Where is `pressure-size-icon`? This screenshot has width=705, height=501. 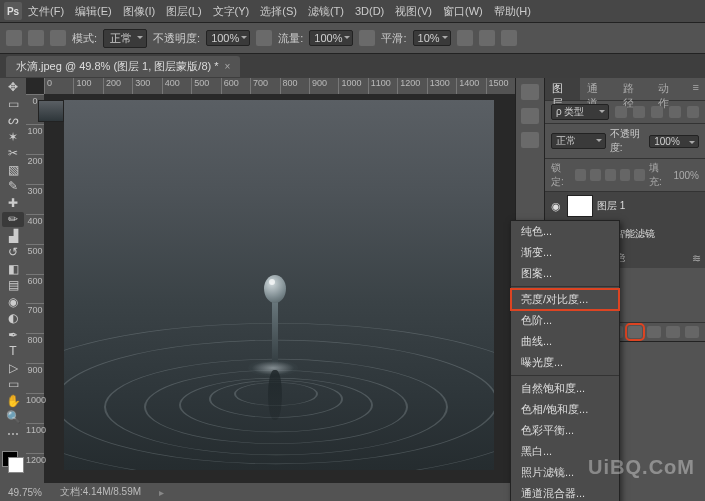
pressure-size-icon is located at coordinates (487, 38).